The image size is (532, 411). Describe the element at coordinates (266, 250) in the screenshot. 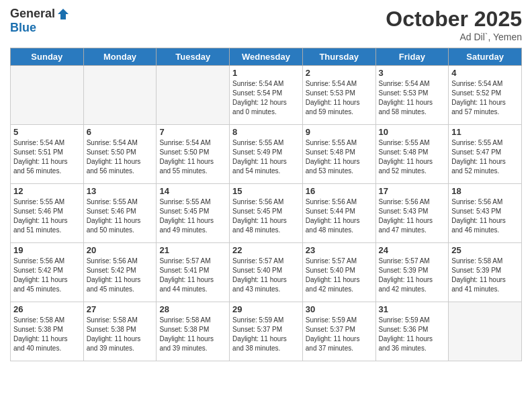

I see `day-number: 22` at that location.